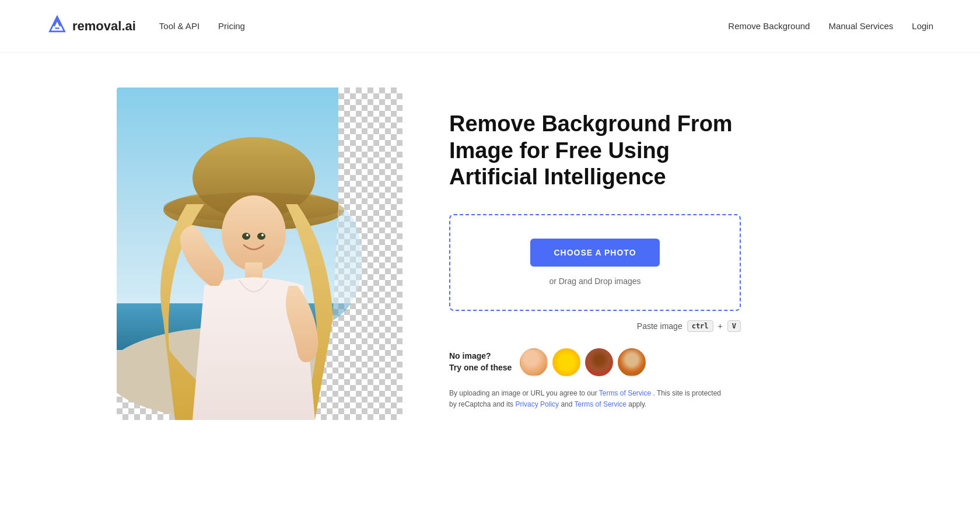 This screenshot has height=511, width=980. I want to click on no-image-row: No image? Try one of these, so click(595, 362).